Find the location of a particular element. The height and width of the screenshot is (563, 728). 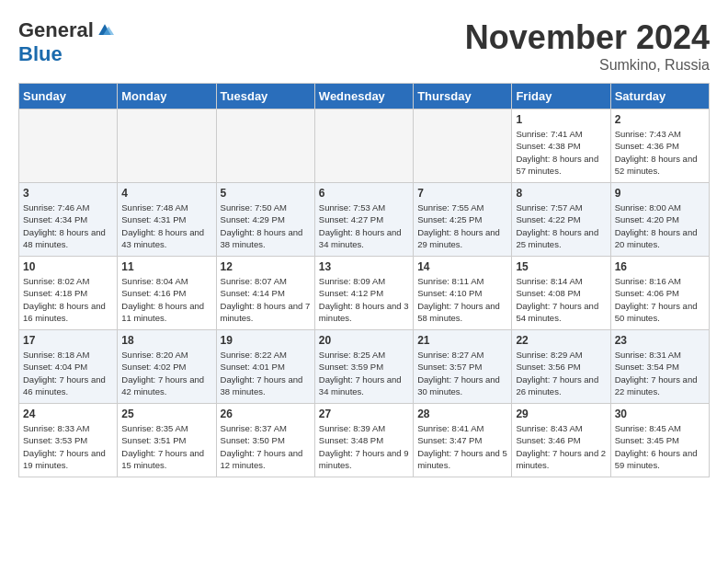

page-header: General Blue November 2024 Sumkino, Russ… is located at coordinates (364, 46).